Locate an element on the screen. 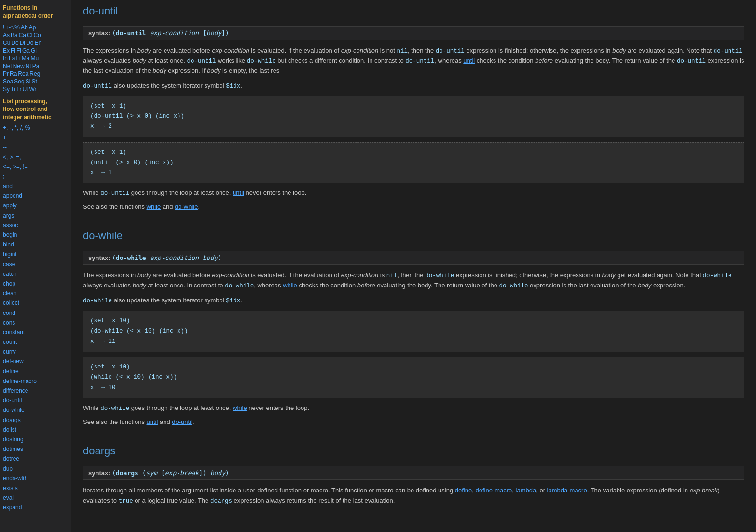  nav-func-apply: apply is located at coordinates (36, 205).